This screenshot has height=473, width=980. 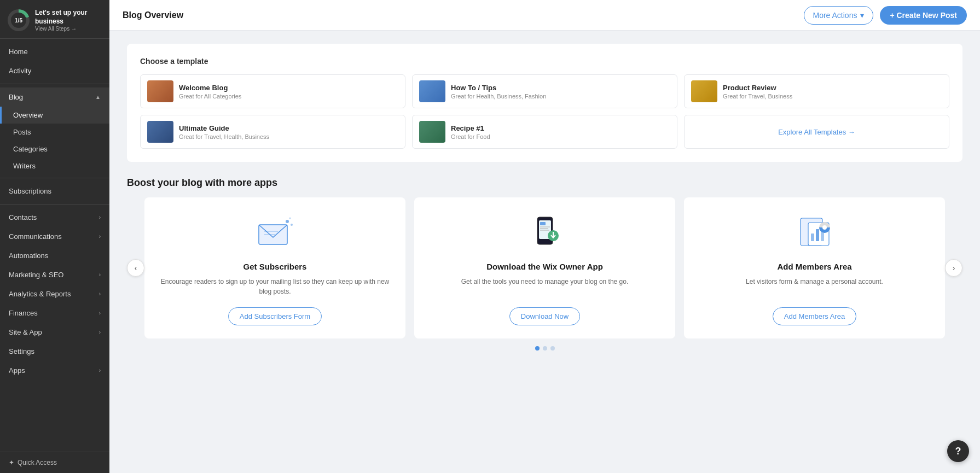 I want to click on sidebar-header: 1/5 Let's set up your business View All …, so click(x=55, y=20).